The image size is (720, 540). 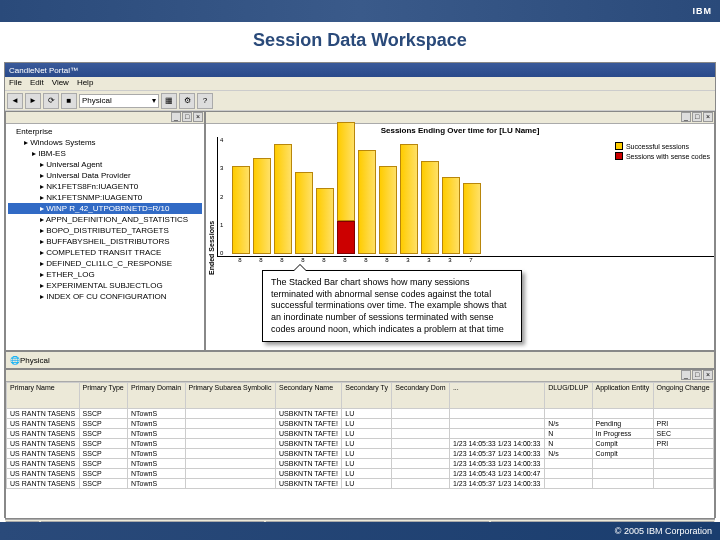 I want to click on physical-tab-label: Physical, so click(x=35, y=360).